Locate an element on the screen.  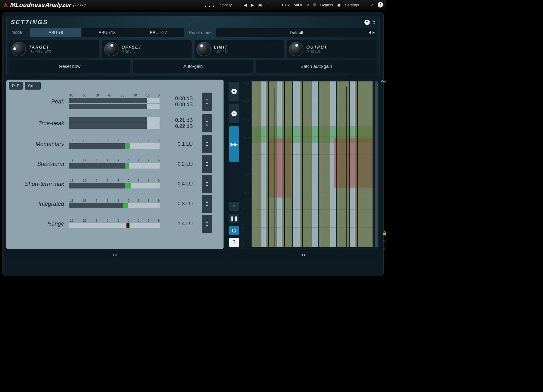
dice-icon: ▣ is located at coordinates (260, 5).